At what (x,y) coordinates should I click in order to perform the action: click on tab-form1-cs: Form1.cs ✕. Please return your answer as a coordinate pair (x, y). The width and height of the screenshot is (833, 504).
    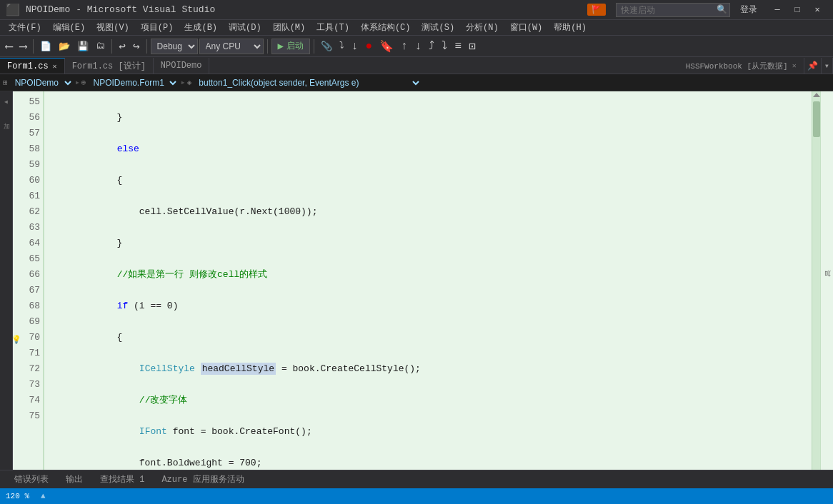
    Looking at the image, I should click on (33, 66).